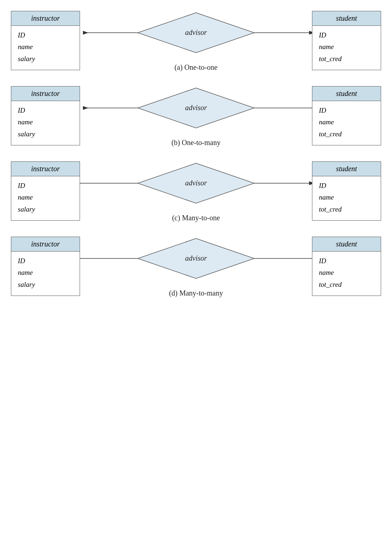 This screenshot has height=554, width=392. I want to click on diagram-caption: (c) Many-to-one, so click(196, 218).